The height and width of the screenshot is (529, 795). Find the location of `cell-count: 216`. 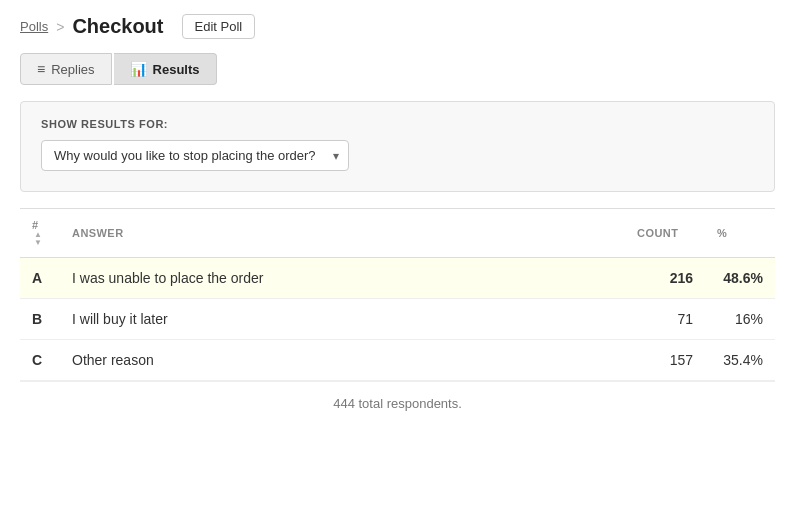

cell-count: 216 is located at coordinates (665, 278).